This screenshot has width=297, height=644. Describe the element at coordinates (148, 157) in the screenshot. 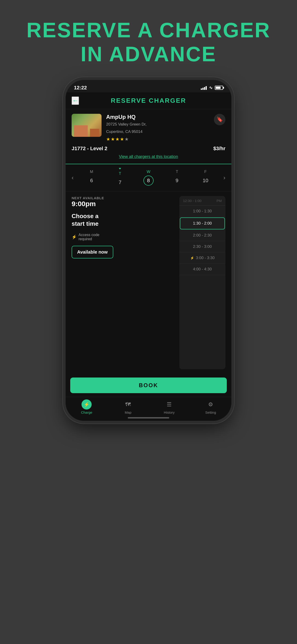

I see `view-all-link: View all chargers at this location` at that location.